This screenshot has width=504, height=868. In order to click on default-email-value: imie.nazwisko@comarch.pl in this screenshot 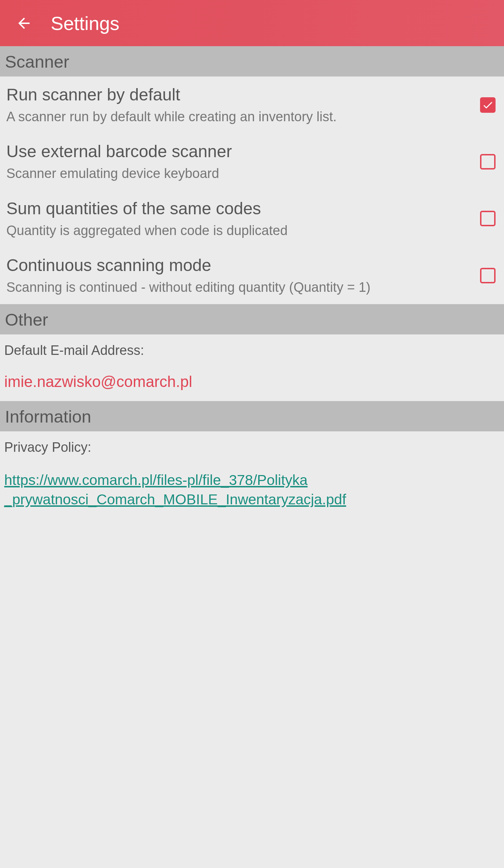, I will do `click(252, 384)`.